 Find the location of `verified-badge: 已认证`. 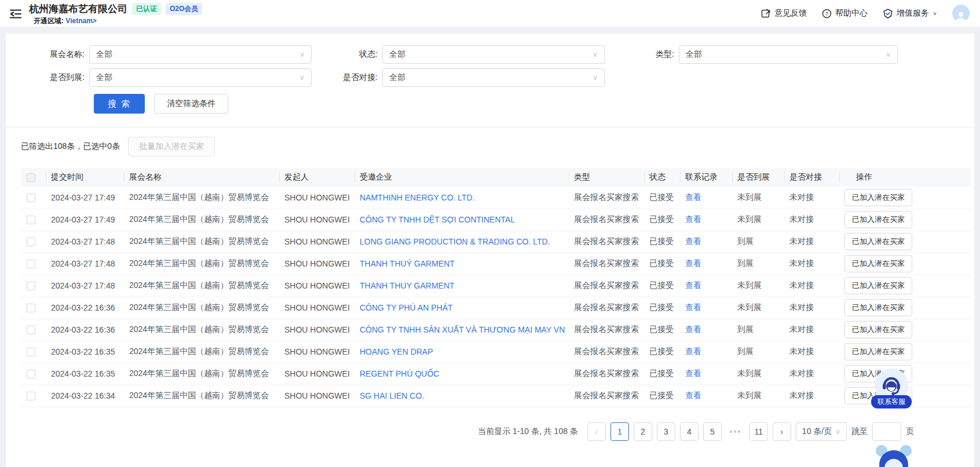

verified-badge: 已认证 is located at coordinates (147, 9).